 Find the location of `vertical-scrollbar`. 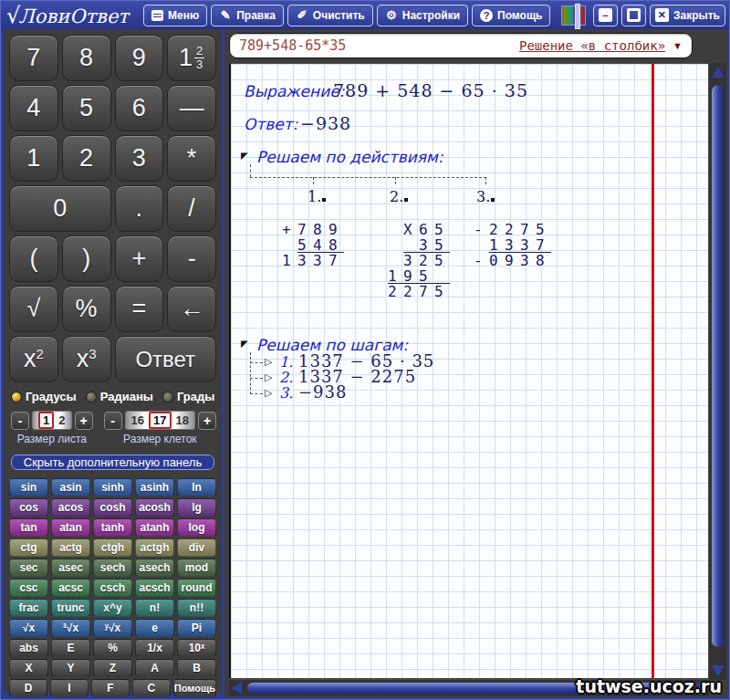

vertical-scrollbar is located at coordinates (717, 371).